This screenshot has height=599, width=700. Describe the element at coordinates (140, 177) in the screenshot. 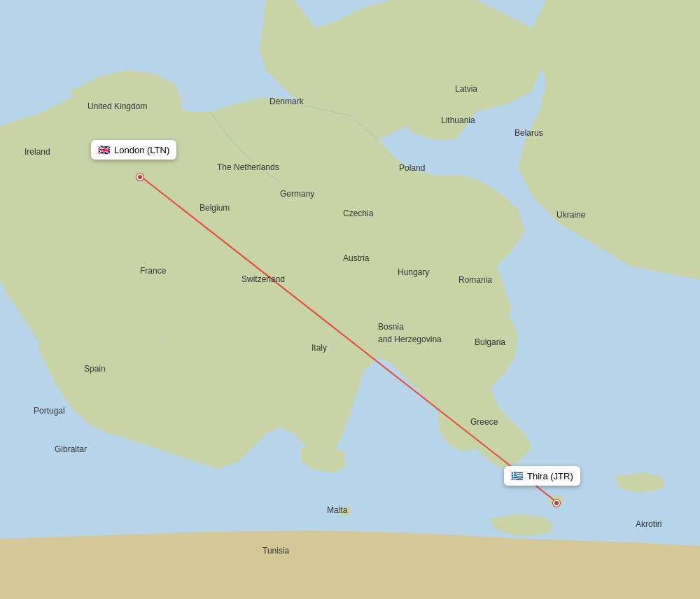

I see `london-dot` at that location.